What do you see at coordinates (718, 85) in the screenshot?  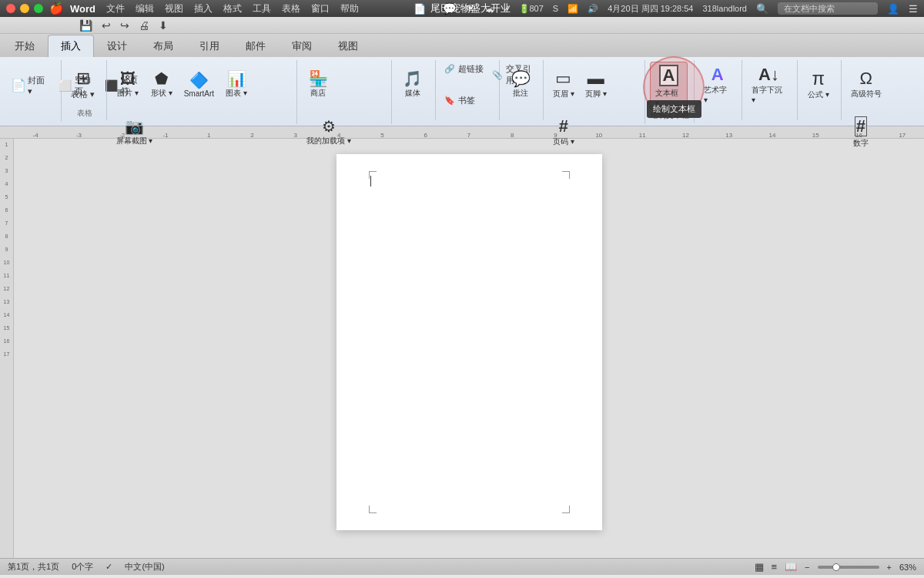 I see `wordart-button: A 艺术字 ▾` at bounding box center [718, 85].